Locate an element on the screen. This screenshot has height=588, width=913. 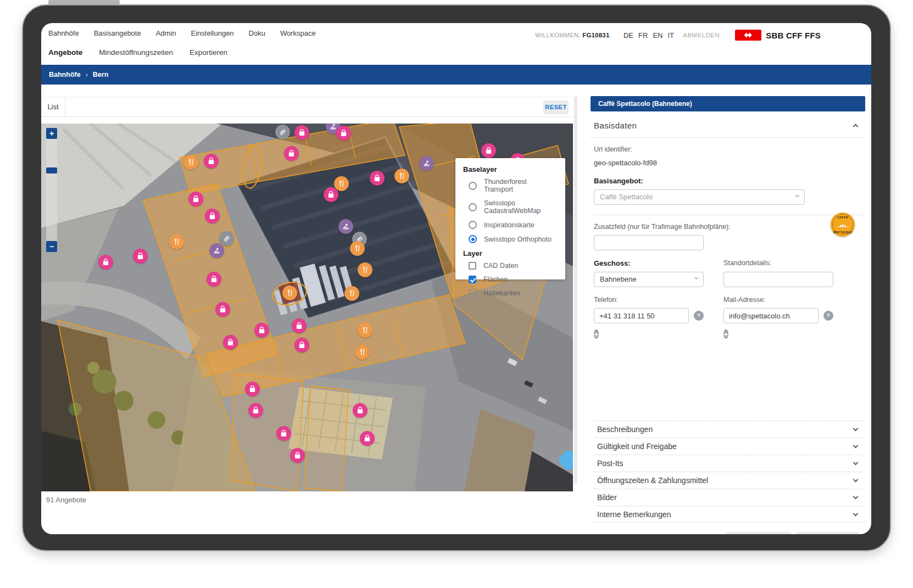
accordion-section: Beschreibungen is located at coordinates (730, 429).